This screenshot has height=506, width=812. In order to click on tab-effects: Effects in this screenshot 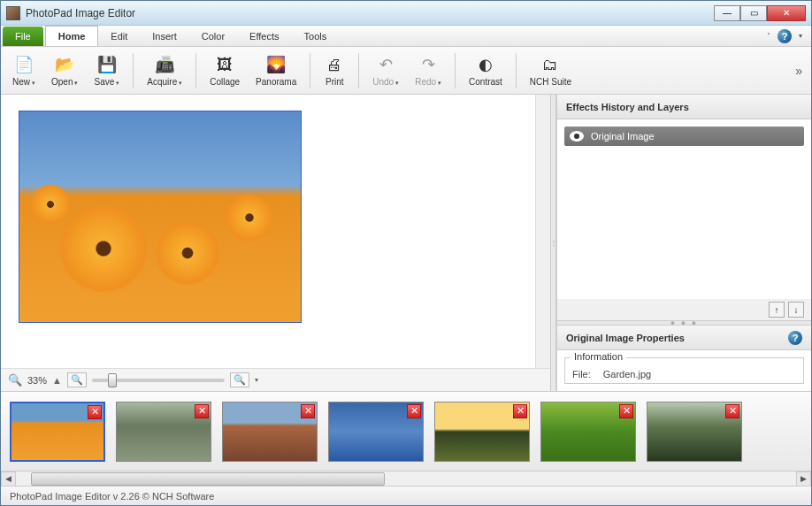, I will do `click(264, 35)`.